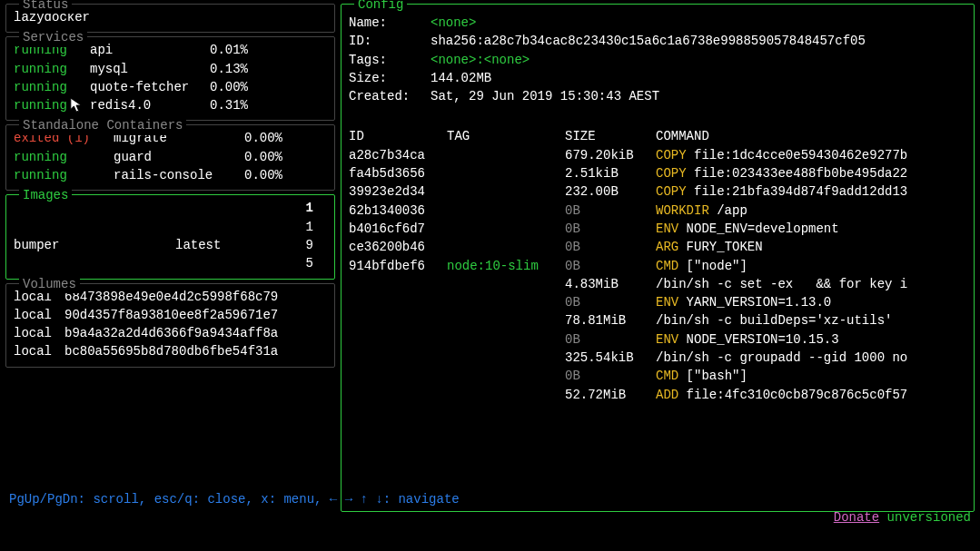 The image size is (980, 551). What do you see at coordinates (171, 351) in the screenshot?
I see `volume-row: localbc80a55695b8d780db6fbe54f31a` at bounding box center [171, 351].